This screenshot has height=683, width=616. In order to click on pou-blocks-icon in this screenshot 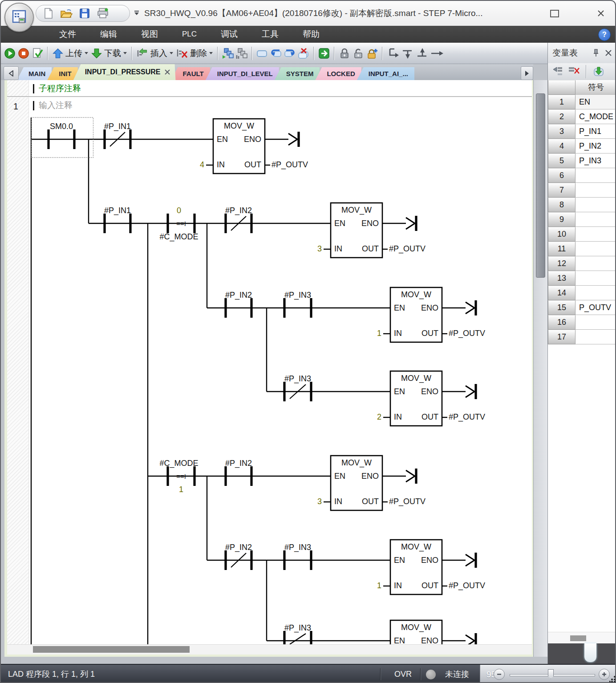, I will do `click(228, 53)`.